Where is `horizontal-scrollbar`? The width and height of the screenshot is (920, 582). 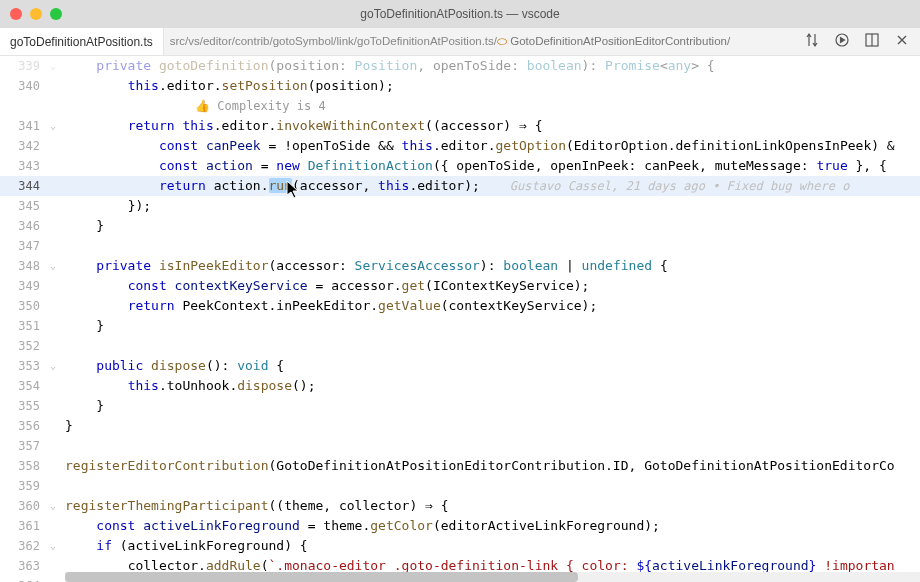 horizontal-scrollbar is located at coordinates (492, 577).